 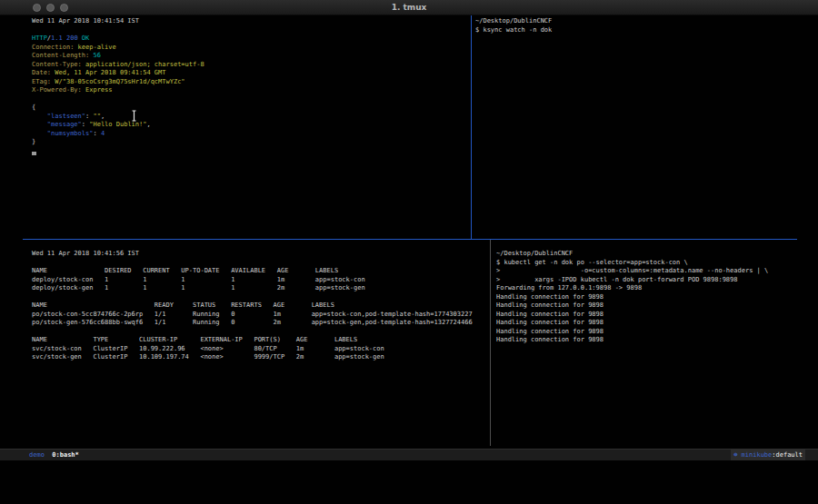 What do you see at coordinates (633, 263) in the screenshot?
I see `terminal-line: $ kubectl get -n dok po --selector=app=s…` at bounding box center [633, 263].